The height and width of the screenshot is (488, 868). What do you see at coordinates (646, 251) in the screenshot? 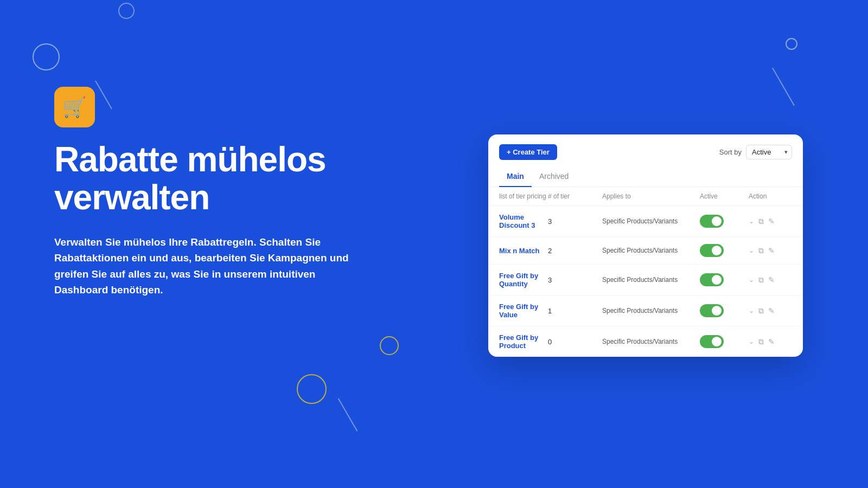
I see `table-row: Mix n Match 2 Specific Products/Variants…` at bounding box center [646, 251].